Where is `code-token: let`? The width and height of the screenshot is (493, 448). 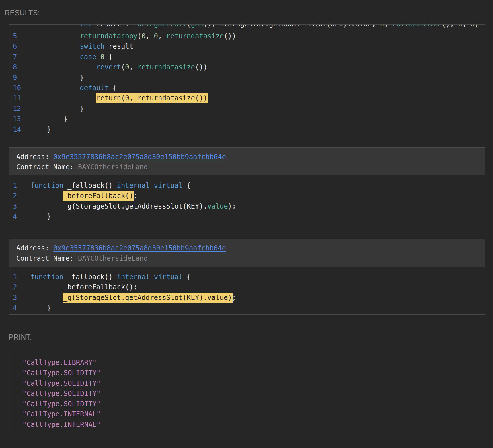 code-token: let is located at coordinates (86, 26).